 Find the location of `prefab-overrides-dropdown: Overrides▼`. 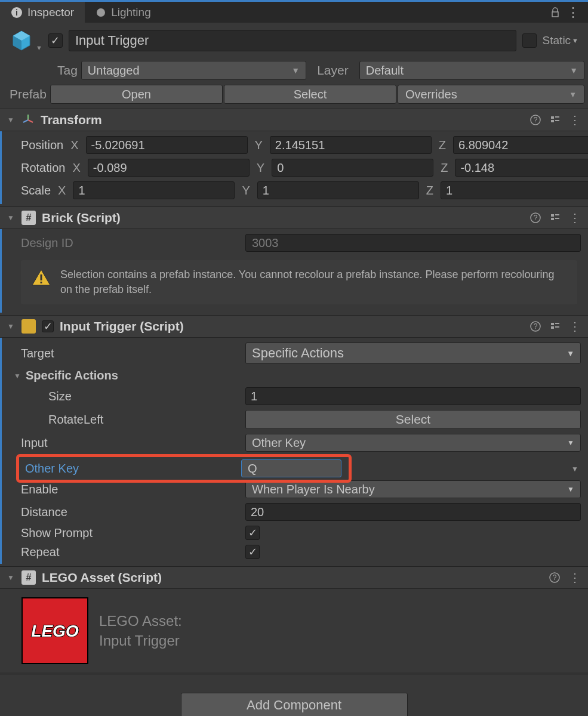

prefab-overrides-dropdown: Overrides▼ is located at coordinates (491, 94).